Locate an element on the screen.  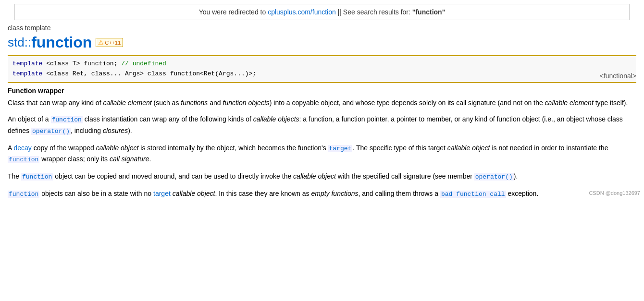
redirect-link: cplusplus.com/function is located at coordinates (302, 12).